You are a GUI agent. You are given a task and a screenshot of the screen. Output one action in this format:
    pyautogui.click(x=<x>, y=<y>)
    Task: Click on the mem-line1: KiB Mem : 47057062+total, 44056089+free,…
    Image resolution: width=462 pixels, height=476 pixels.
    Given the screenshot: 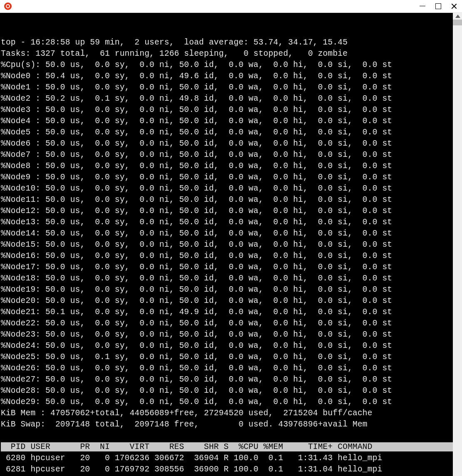 What is the action you would take?
    pyautogui.click(x=186, y=413)
    